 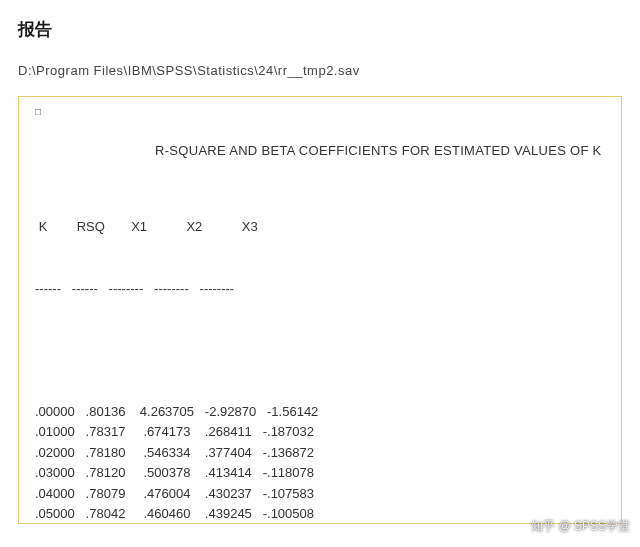 I want to click on dash-line: ------ ------ -------- -------- --------, so click(x=322, y=290).